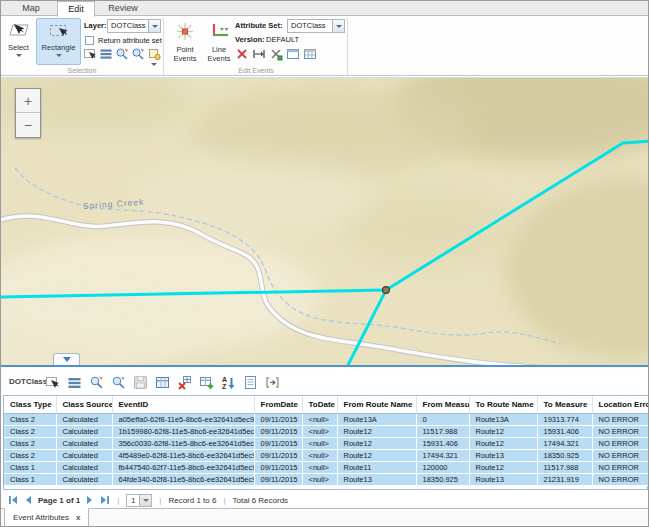  Describe the element at coordinates (326, 431) in the screenshot. I see `table-row: Class 2Calculated1b159980-62f8-11e5-8bc6…` at that location.